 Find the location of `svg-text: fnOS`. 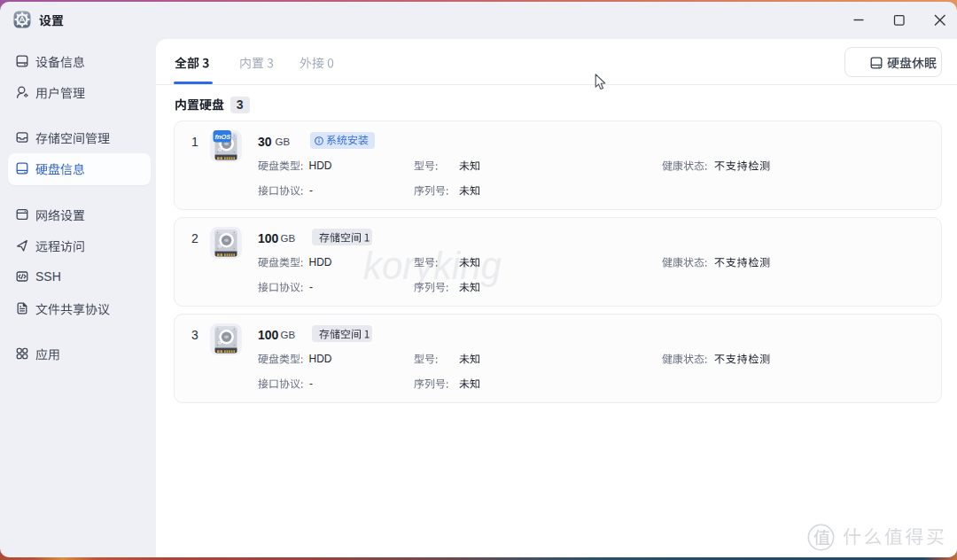

svg-text: fnOS is located at coordinates (222, 136).